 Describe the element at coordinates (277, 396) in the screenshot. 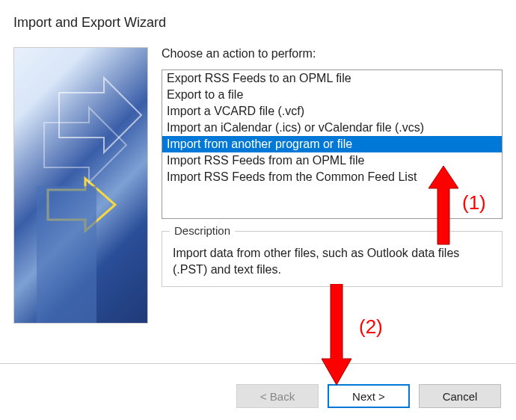

I see `back-button: < Back` at that location.